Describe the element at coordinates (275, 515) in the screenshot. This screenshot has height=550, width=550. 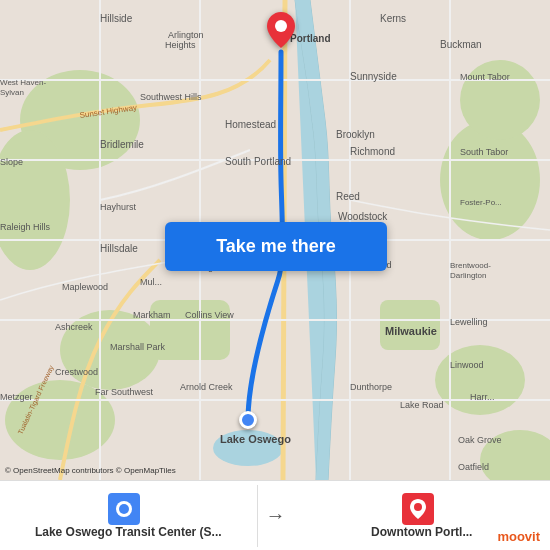
I see `bottom-bar: Lake Oswego Transit Center (S... → Downt…` at that location.